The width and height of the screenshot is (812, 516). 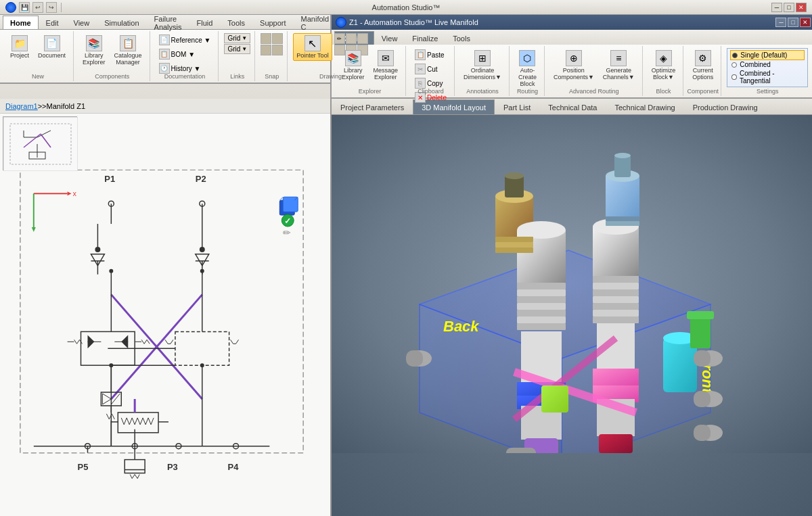 I want to click on breadcrumb-current: Manifold Z1, so click(x=66, y=106).